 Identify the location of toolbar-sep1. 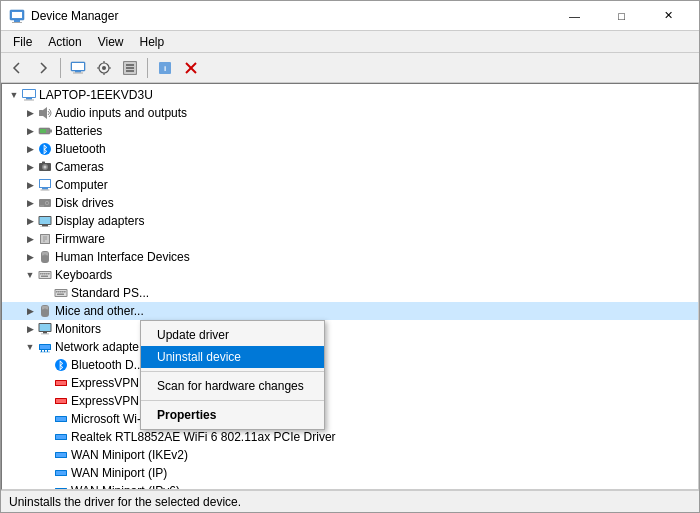
(60, 68).